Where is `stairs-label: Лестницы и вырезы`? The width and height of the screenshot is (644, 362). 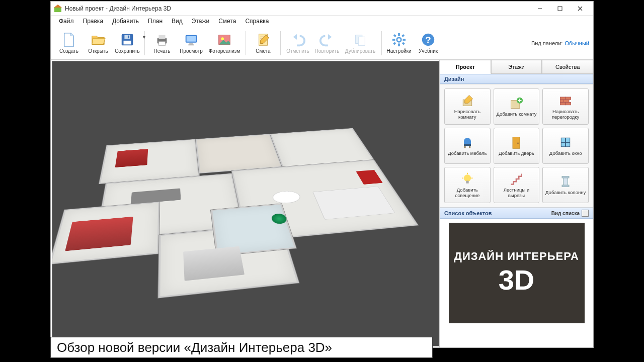
stairs-label: Лестницы и вырезы is located at coordinates (517, 193).